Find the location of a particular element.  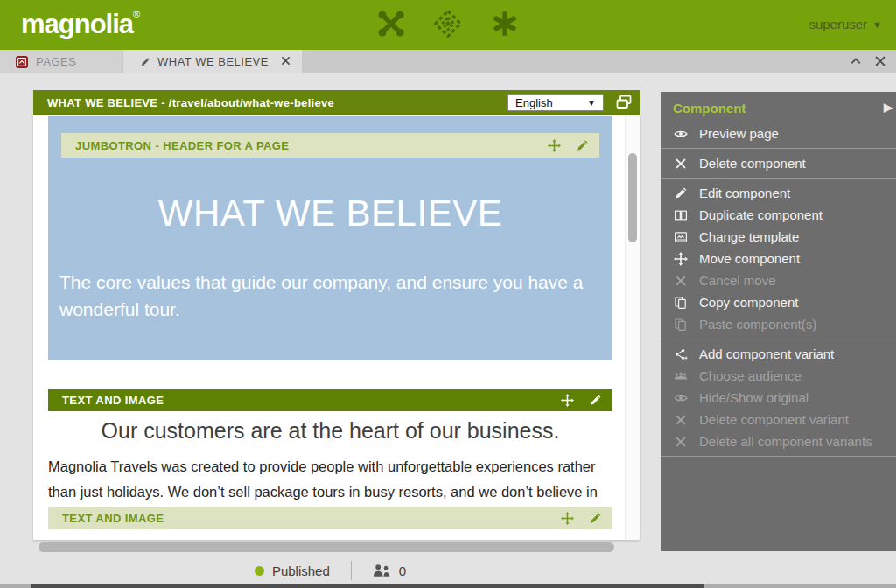

menu-item-label: Copy component is located at coordinates (749, 303).